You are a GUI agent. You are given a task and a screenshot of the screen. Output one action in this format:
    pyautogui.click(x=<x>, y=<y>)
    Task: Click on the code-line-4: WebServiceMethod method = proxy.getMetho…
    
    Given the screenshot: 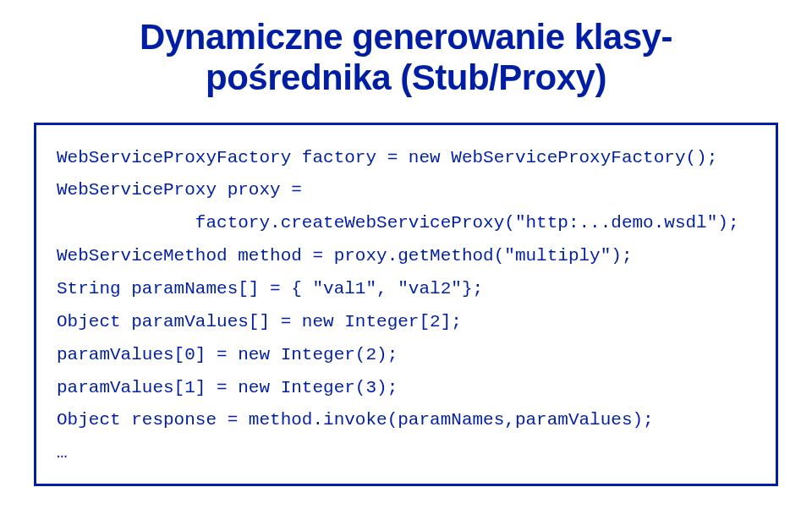 What is the action you would take?
    pyautogui.click(x=345, y=255)
    